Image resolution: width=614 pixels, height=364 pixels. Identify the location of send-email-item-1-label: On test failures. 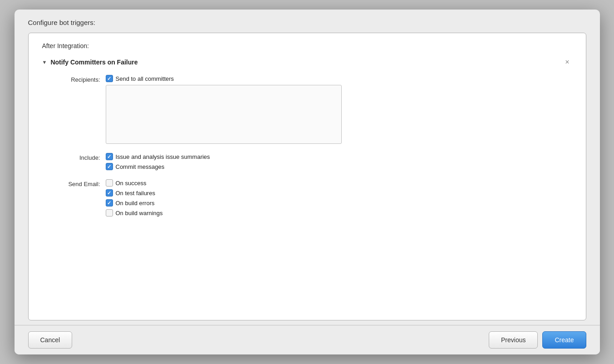
(135, 193).